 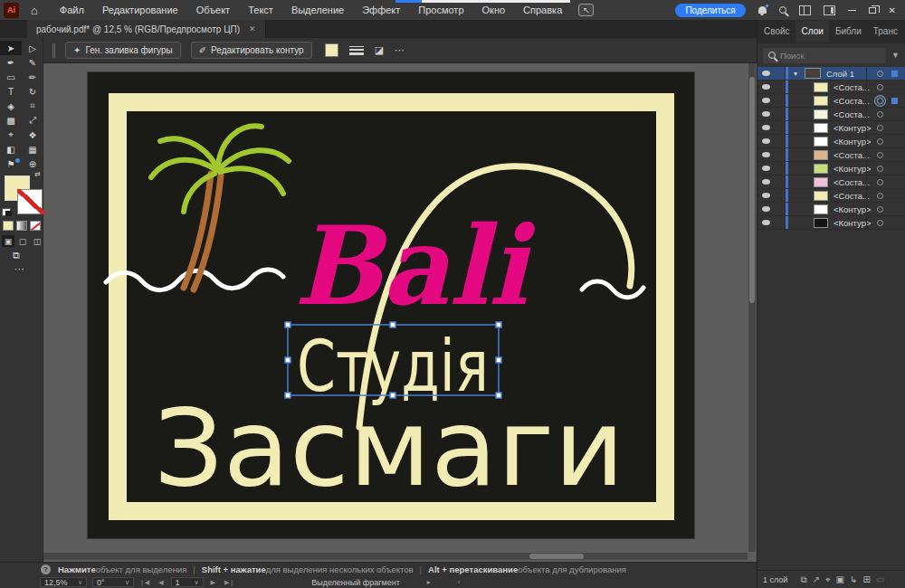 I want to click on zoom-tool: ⊕, so click(x=33, y=164).